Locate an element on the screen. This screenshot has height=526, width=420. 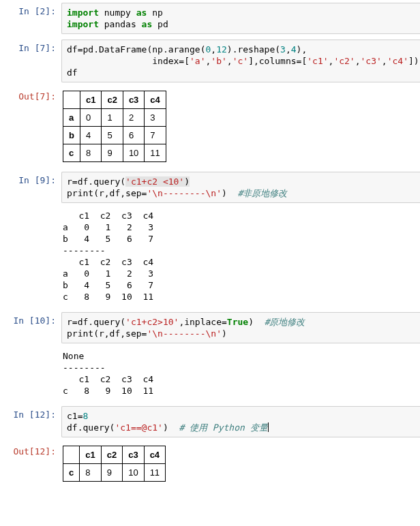
cell-out-10: None -------- c1 c2 c3 c4 c 8 9 10 11 is located at coordinates (210, 375).